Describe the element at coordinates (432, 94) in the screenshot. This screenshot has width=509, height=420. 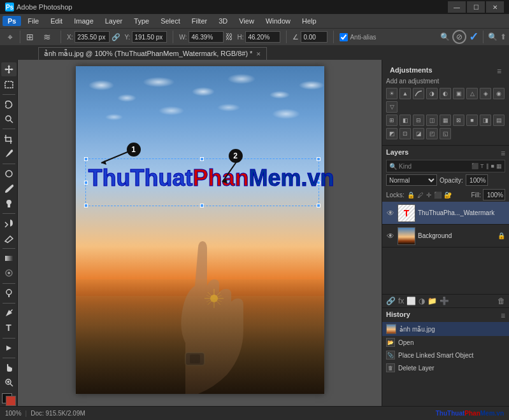
I see `exposure-icon: ◑` at that location.